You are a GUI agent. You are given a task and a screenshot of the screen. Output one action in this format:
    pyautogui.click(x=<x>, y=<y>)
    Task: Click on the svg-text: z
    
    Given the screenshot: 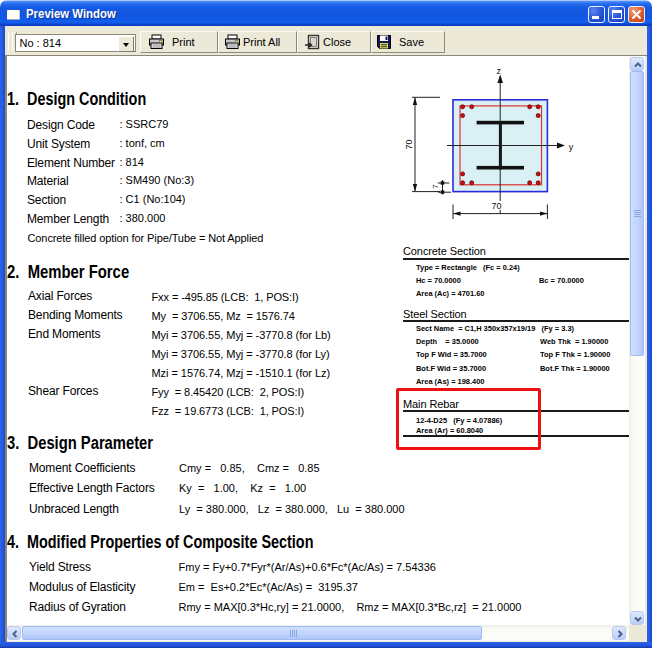 What is the action you would take?
    pyautogui.click(x=498, y=71)
    